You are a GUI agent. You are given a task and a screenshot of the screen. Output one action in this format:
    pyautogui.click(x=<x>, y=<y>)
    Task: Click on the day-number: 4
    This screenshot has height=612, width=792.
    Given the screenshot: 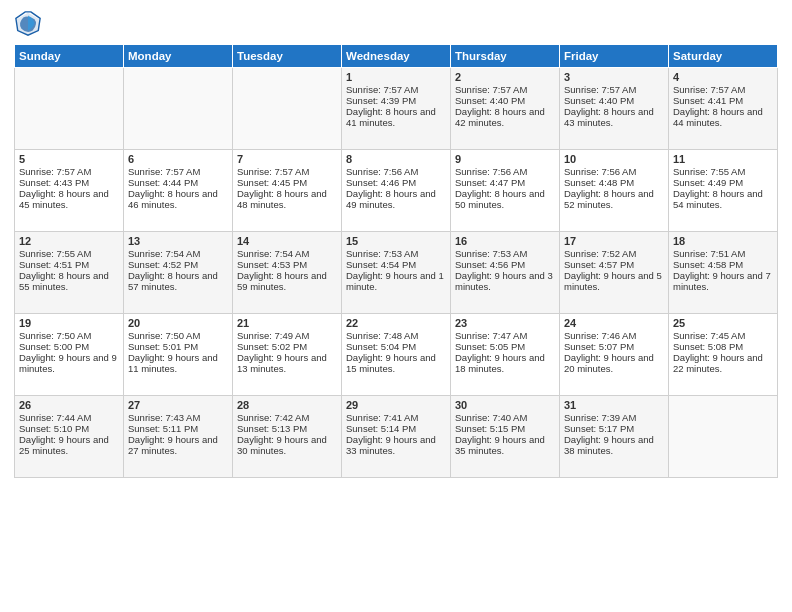 What is the action you would take?
    pyautogui.click(x=723, y=77)
    